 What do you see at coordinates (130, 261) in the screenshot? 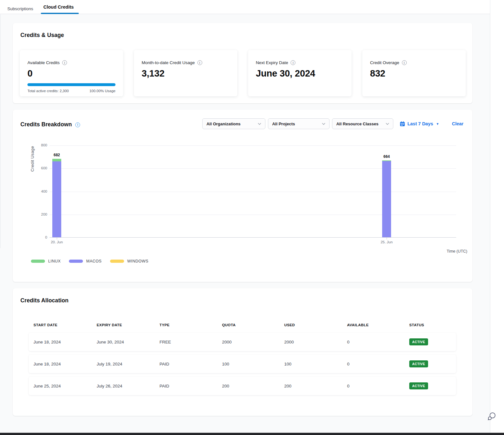
I see `legend-item-windows: WINDOWS` at bounding box center [130, 261].